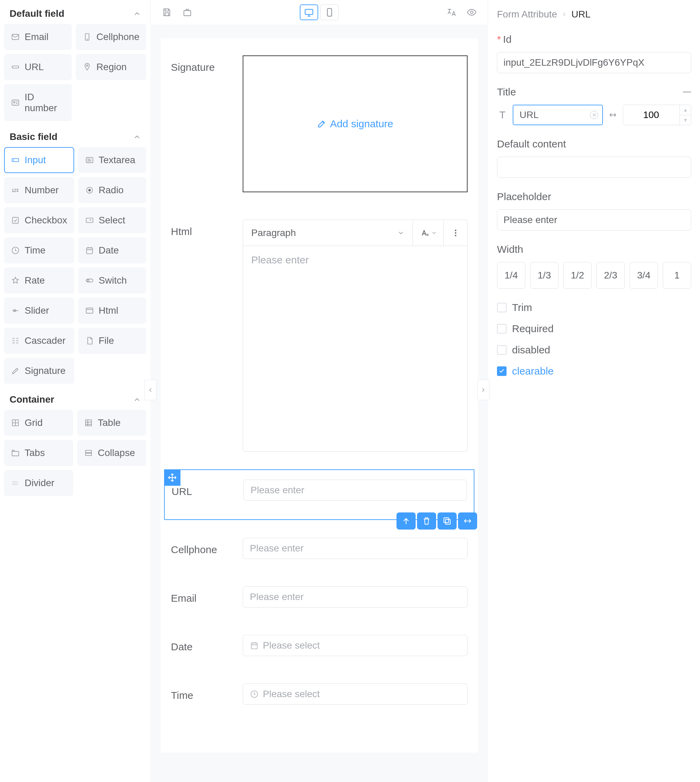 This screenshot has height=782, width=700. I want to click on field-tabs: Tabs, so click(38, 453).